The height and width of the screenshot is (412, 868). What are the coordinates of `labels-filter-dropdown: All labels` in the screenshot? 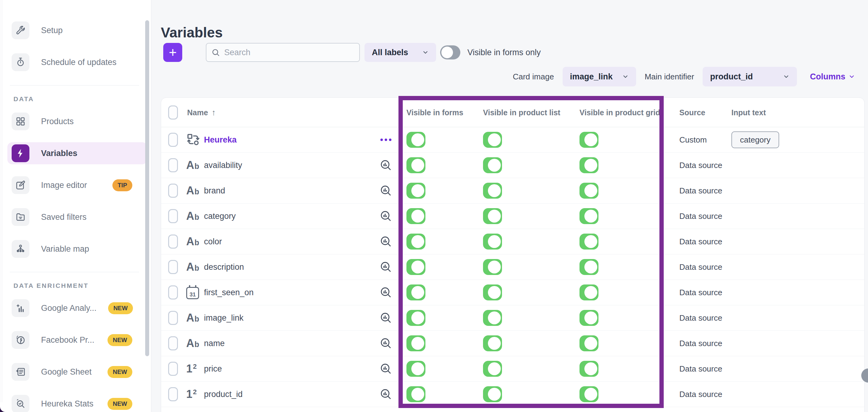 It's located at (400, 53).